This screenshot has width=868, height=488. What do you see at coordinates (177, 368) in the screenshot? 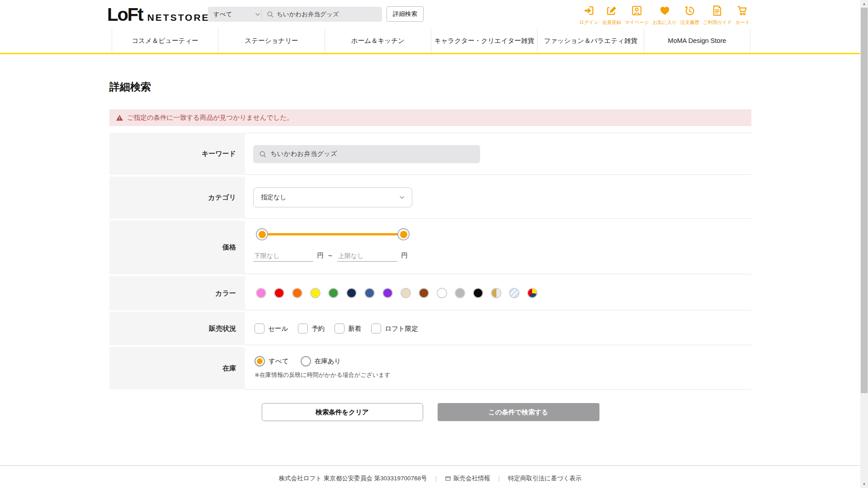
I see `stock-label: 在庫` at bounding box center [177, 368].